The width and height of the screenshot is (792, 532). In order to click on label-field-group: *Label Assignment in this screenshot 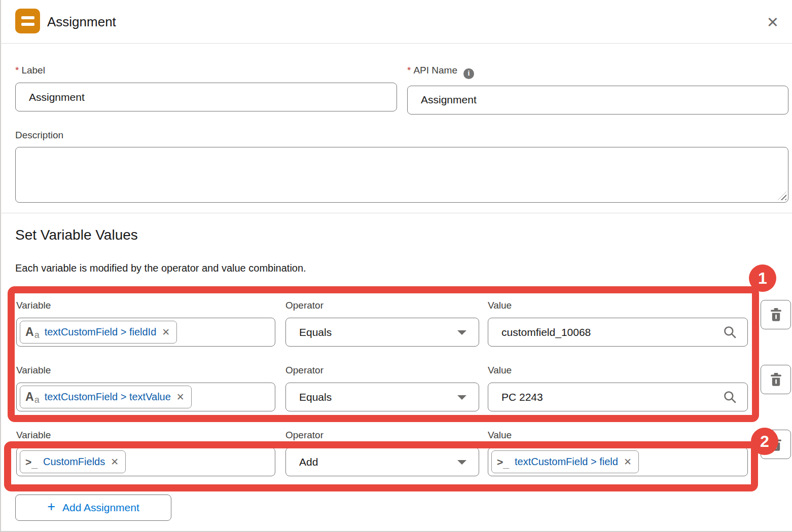, I will do `click(206, 88)`.